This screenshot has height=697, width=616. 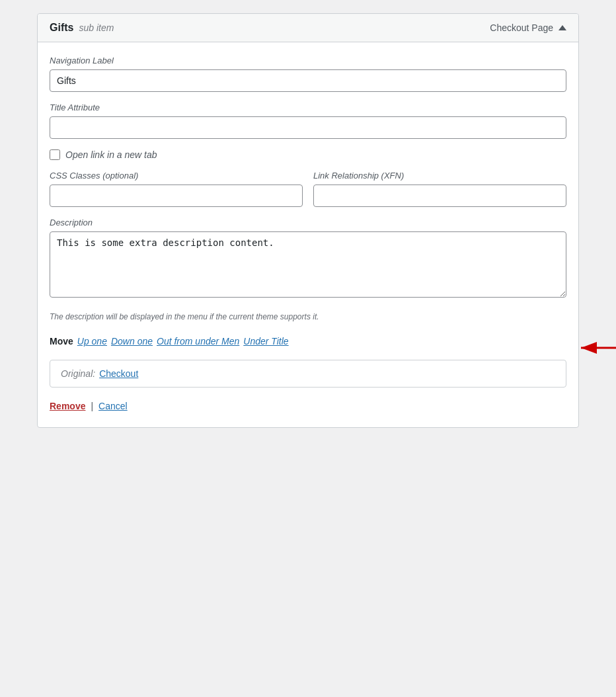 I want to click on title-attribute-input, so click(x=308, y=128).